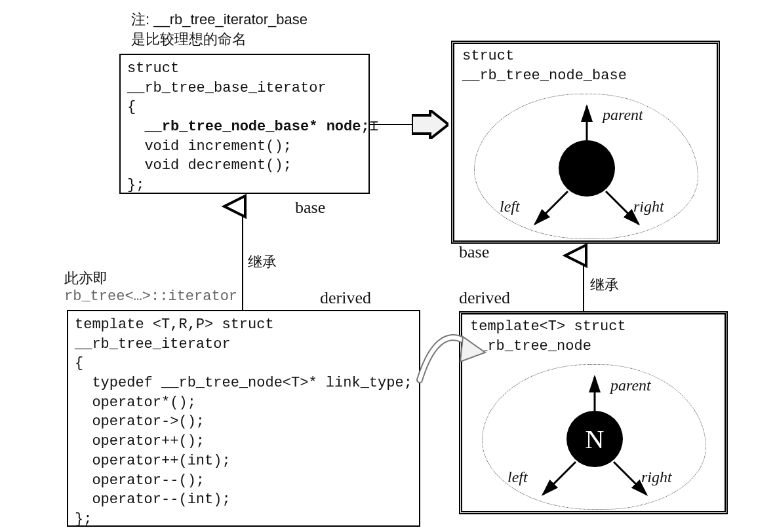 The height and width of the screenshot is (532, 775). Describe the element at coordinates (86, 278) in the screenshot. I see `note-left-1: 此亦即` at that location.